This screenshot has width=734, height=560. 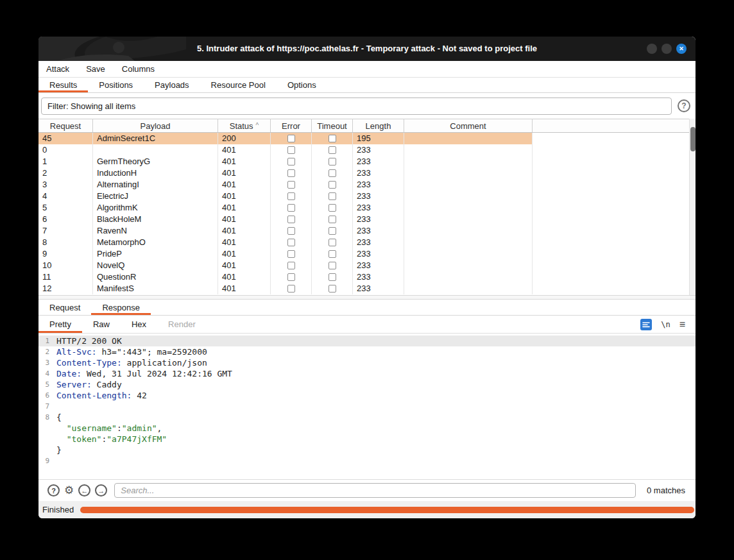 What do you see at coordinates (364, 139) in the screenshot?
I see `table-row: 45 AdminSecret1C 200 195` at bounding box center [364, 139].